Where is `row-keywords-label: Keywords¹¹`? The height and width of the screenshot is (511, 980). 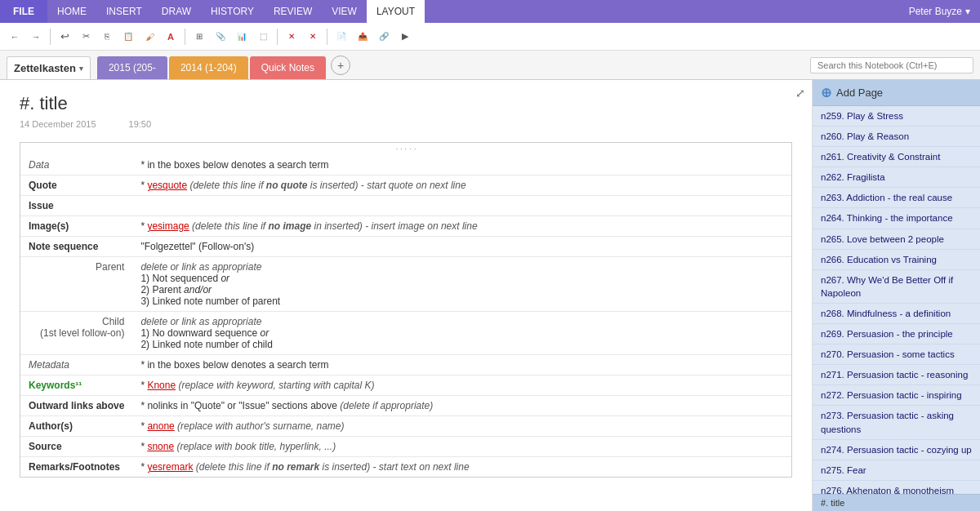
row-keywords-label: Keywords¹¹ is located at coordinates (77, 385).